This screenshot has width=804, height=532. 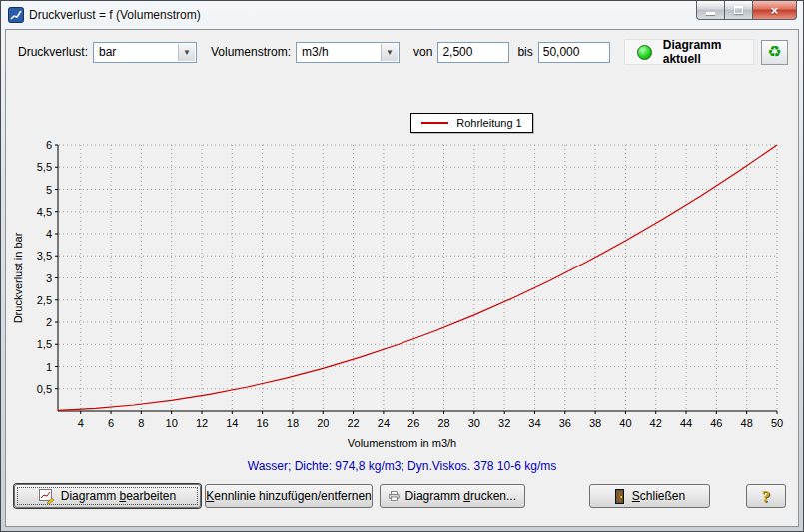 What do you see at coordinates (394, 496) in the screenshot?
I see `printer-icon` at bounding box center [394, 496].